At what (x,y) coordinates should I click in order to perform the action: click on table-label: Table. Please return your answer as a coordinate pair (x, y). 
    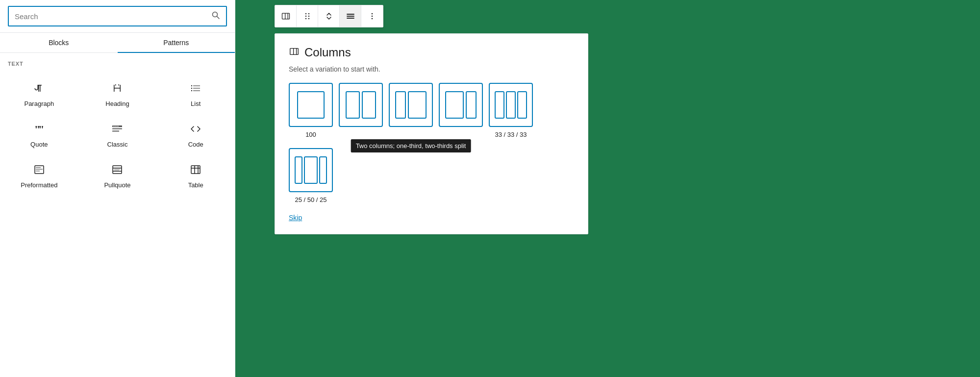
    Looking at the image, I should click on (196, 185).